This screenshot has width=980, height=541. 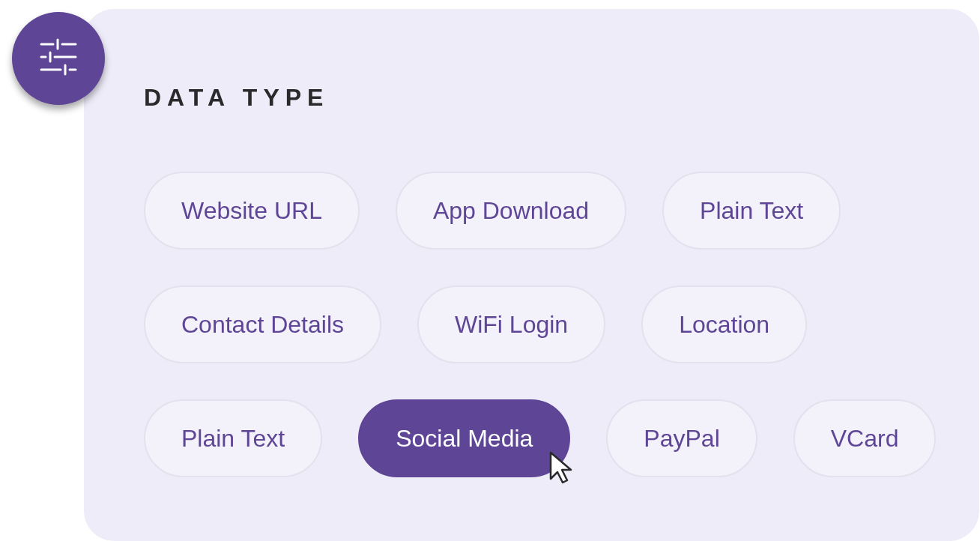 I want to click on option-paypal: PayPal, so click(x=682, y=438).